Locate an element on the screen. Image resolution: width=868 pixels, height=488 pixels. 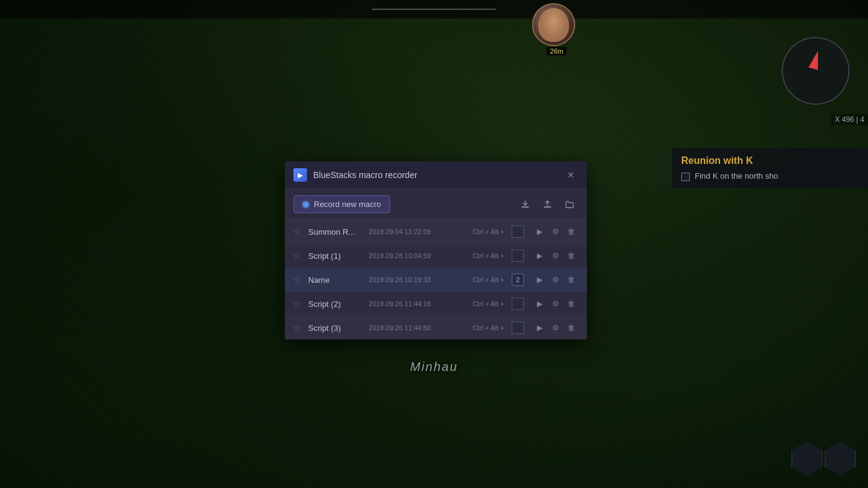
macro-recorder-dialog: ▶ BlueStacks macro recorder × Record new… is located at coordinates (436, 250).